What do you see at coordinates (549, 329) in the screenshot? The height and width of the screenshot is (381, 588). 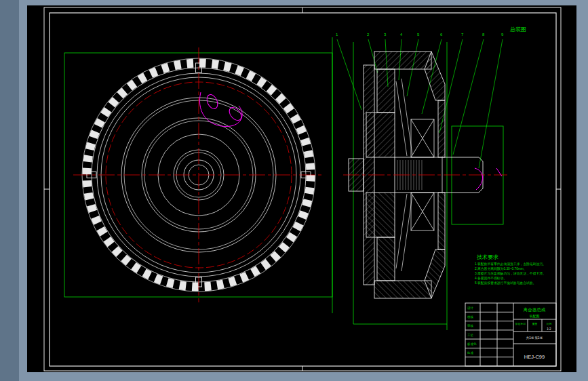 I see `scale-value: 1:2` at bounding box center [549, 329].